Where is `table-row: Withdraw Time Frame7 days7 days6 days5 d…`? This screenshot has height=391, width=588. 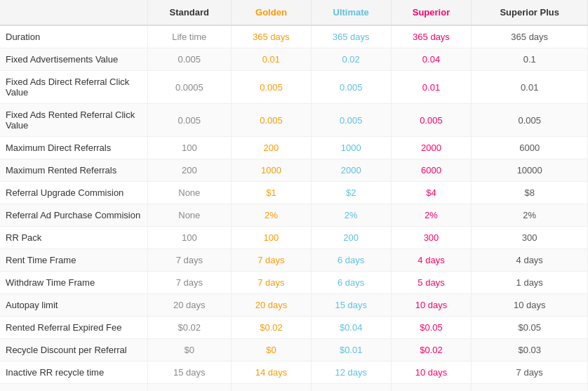 table-row: Withdraw Time Frame7 days7 days6 days5 d… is located at coordinates (294, 283).